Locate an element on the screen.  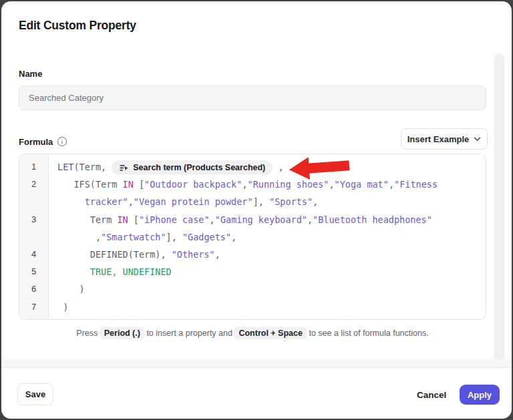
code-line: tracker","Vegan protein powder"], "Sport… is located at coordinates (271, 202).